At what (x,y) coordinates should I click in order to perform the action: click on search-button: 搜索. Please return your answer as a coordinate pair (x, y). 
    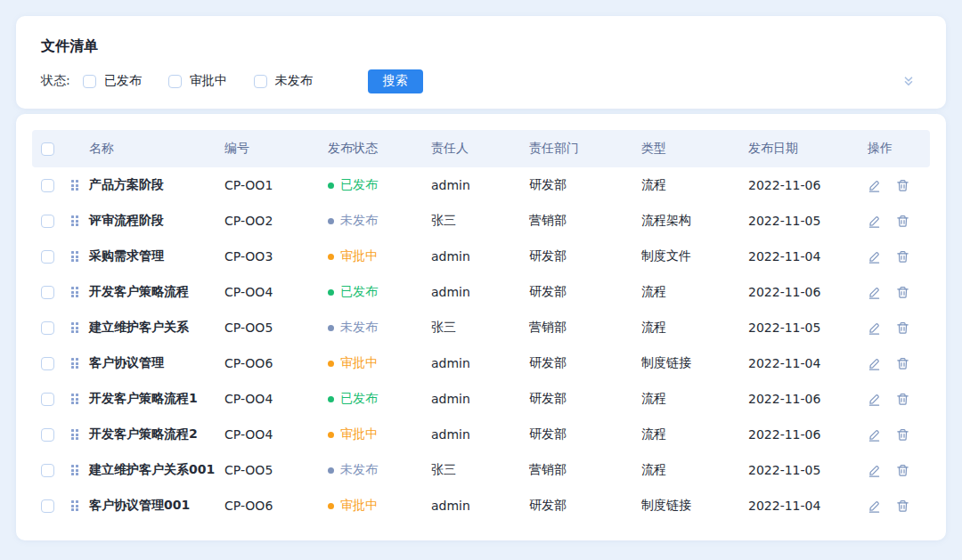
    Looking at the image, I should click on (395, 82).